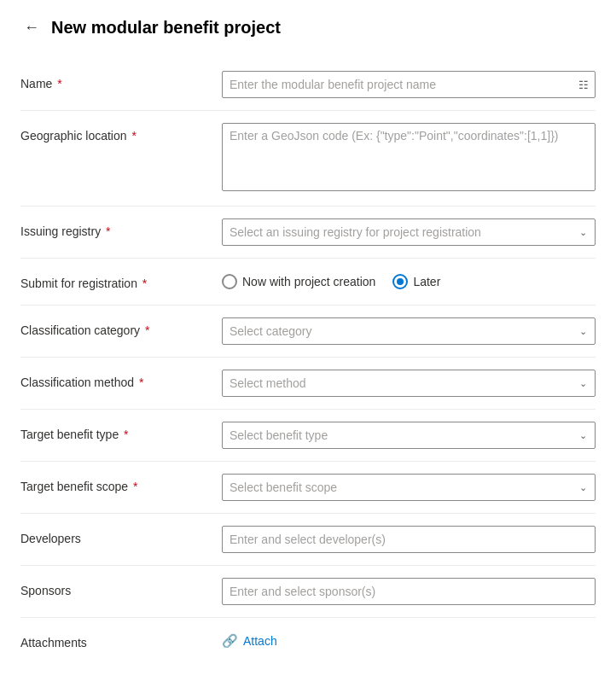 The width and height of the screenshot is (616, 693). I want to click on issuing-registry-select: Select an issuing registry for project r…, so click(409, 232).